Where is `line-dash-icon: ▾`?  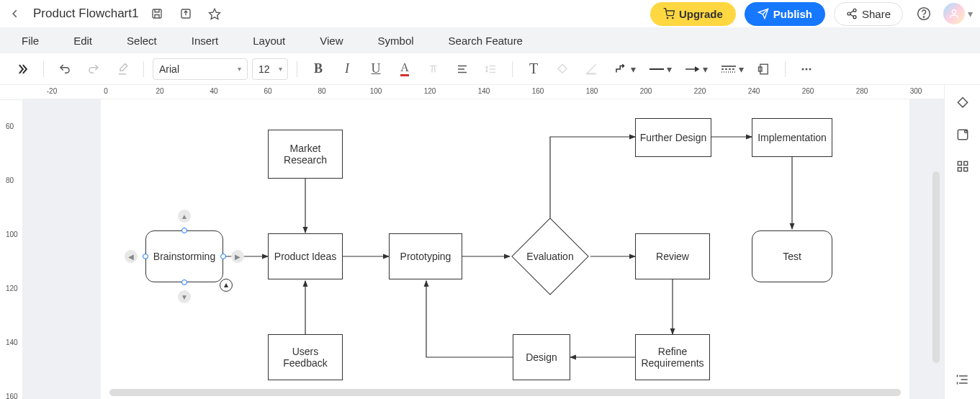
line-dash-icon: ▾ is located at coordinates (732, 69).